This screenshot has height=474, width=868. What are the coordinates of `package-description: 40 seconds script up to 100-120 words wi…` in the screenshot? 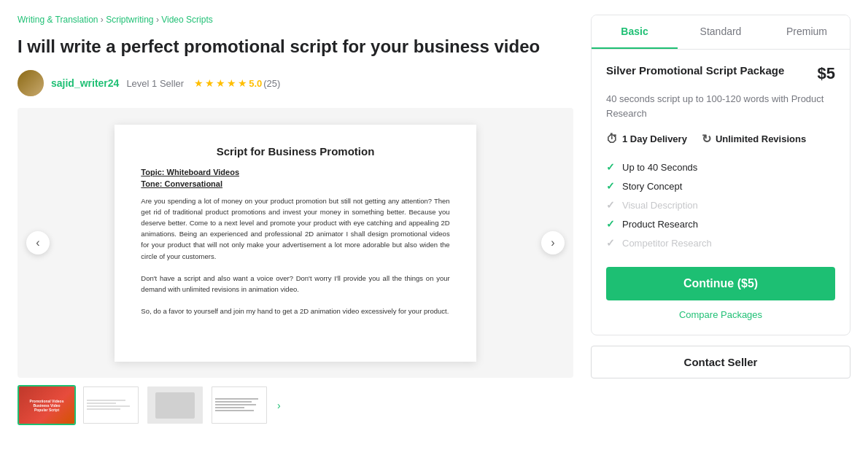 It's located at (721, 106).